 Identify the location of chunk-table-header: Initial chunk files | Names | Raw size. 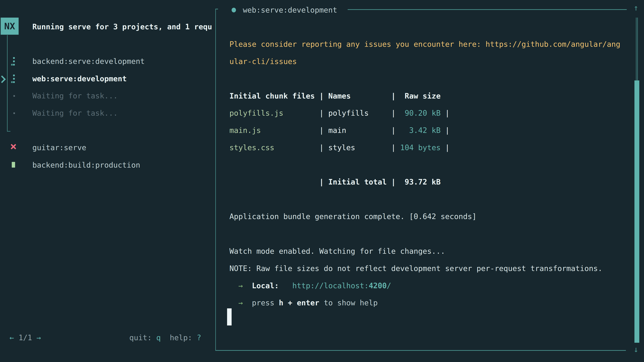
(335, 96).